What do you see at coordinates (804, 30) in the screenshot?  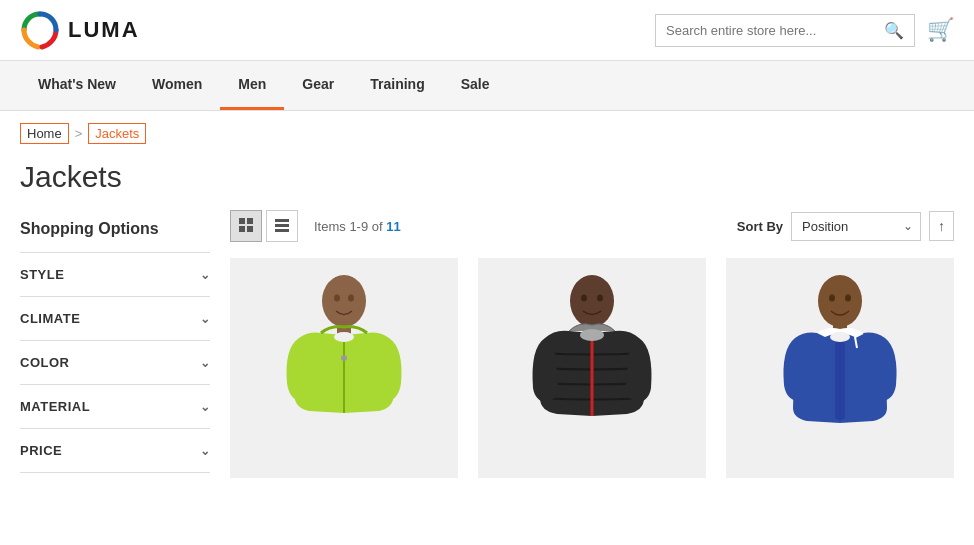 I see `header-right: 🔍 🛒` at bounding box center [804, 30].